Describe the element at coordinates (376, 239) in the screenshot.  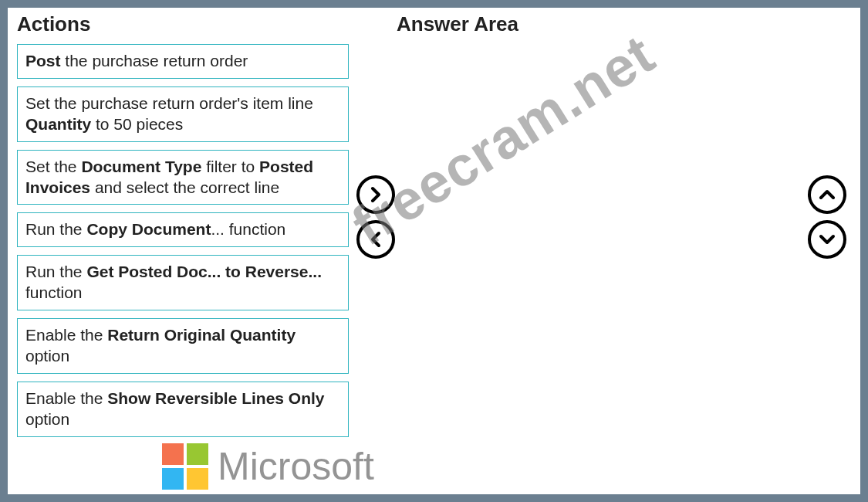
I see `chevron-left-icon` at that location.